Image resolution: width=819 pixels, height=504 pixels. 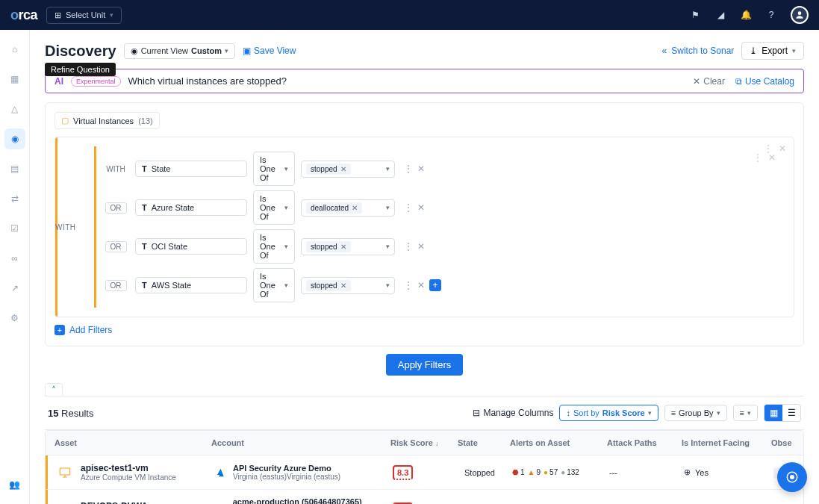 I want to click on connector-chip-wrap: OR, so click(x=116, y=285).